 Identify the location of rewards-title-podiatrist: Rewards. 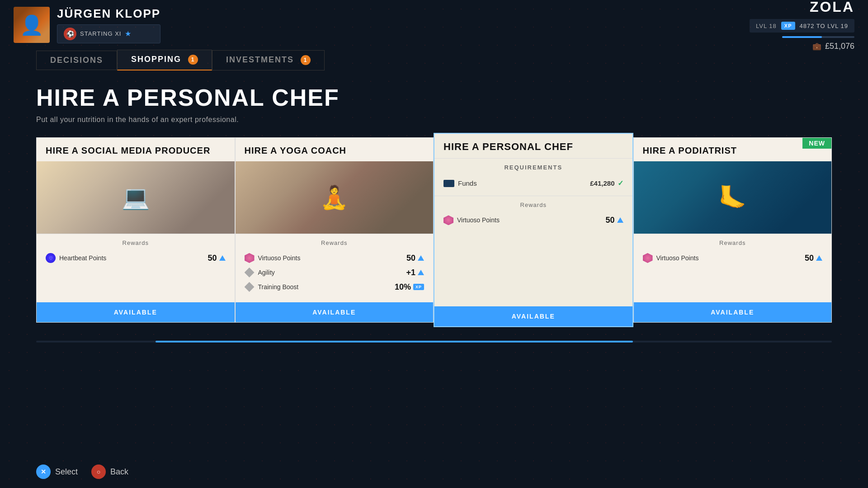
(733, 243).